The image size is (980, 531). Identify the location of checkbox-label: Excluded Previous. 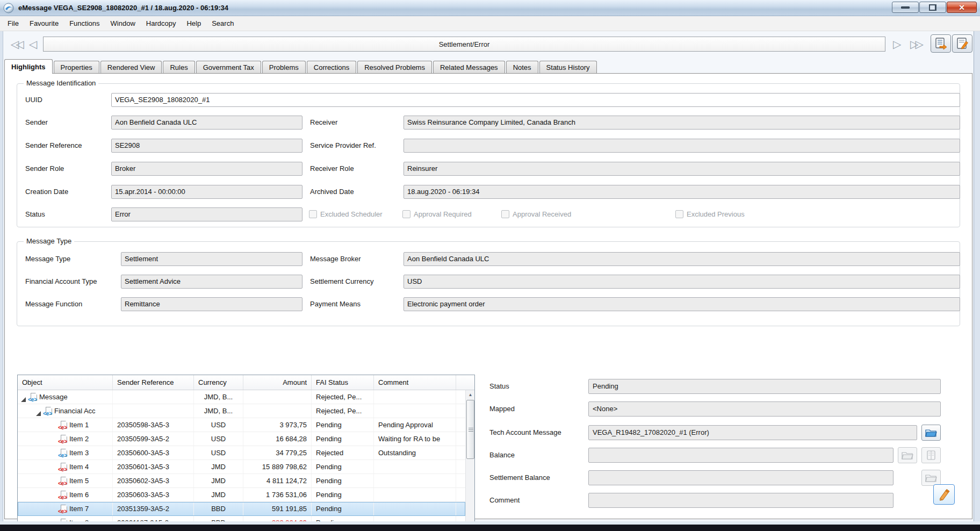
(716, 214).